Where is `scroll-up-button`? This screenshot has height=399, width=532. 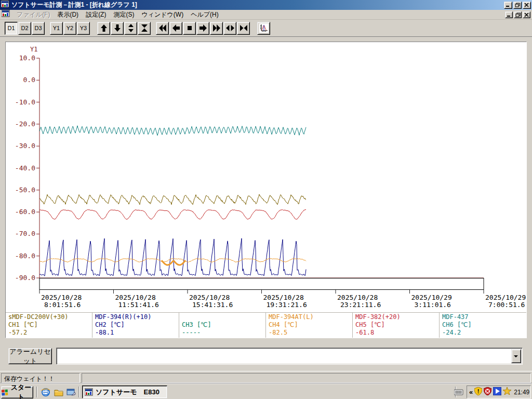
scroll-up-button is located at coordinates (104, 28).